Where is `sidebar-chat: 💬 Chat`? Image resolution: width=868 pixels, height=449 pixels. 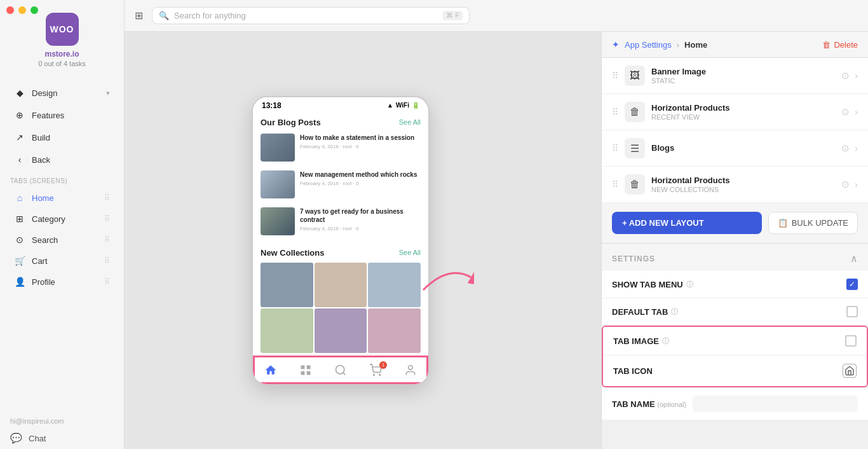 sidebar-chat: 💬 Chat is located at coordinates (62, 438).